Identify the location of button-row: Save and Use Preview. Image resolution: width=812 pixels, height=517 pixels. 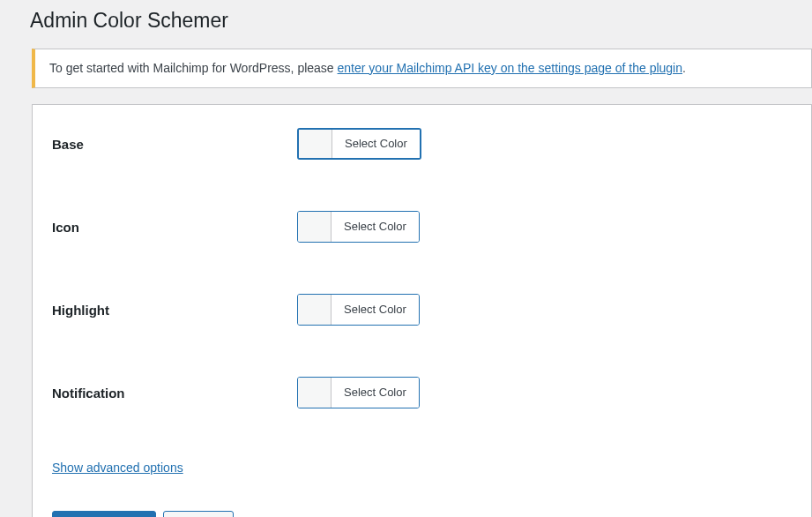
(421, 513).